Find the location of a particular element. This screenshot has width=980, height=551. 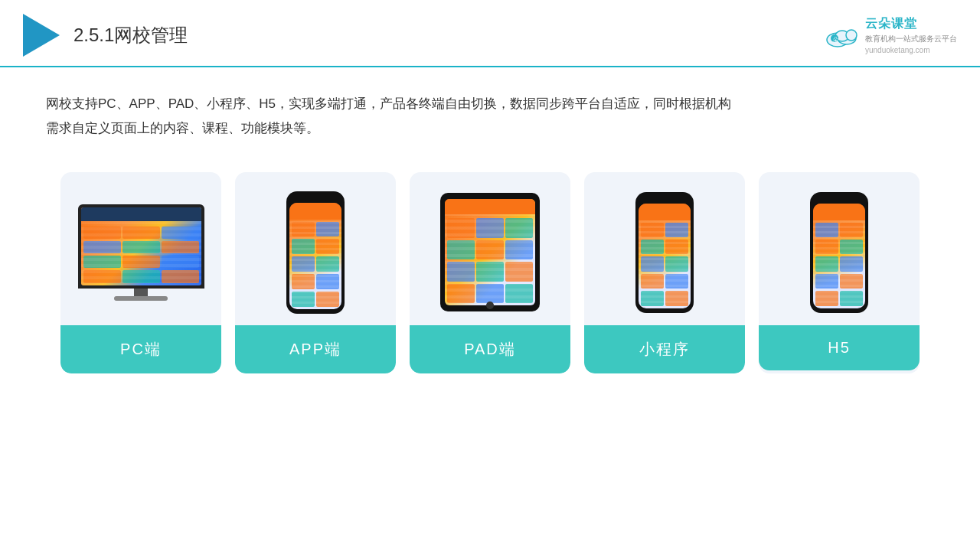

brand-name: 云朵课堂 is located at coordinates (911, 24).